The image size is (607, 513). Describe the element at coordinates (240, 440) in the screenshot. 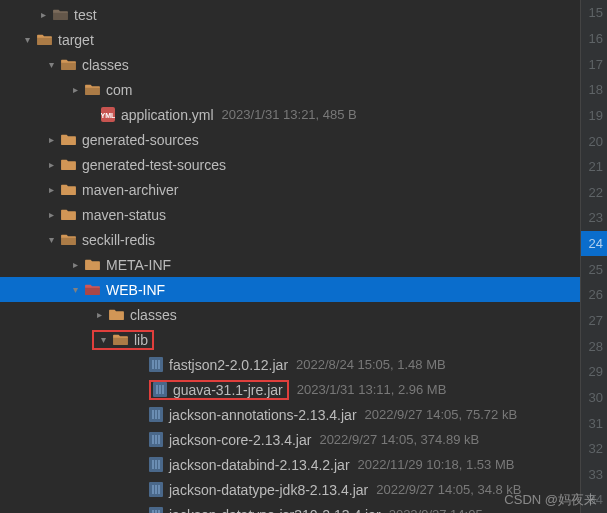

I see `tree-item-label: jackson-core-2.13.4.jar` at that location.